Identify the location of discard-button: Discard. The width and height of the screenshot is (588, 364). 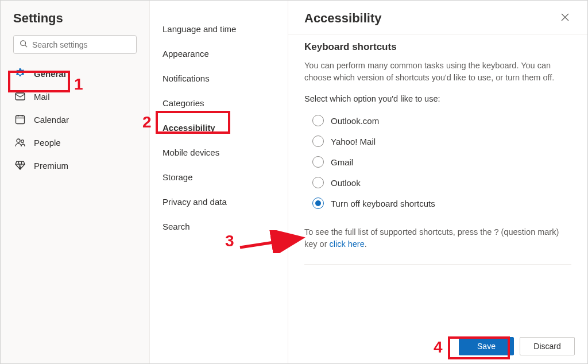
(547, 346).